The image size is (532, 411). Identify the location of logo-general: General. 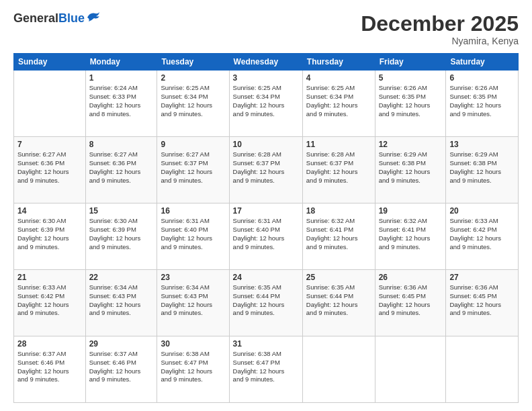
(36, 18).